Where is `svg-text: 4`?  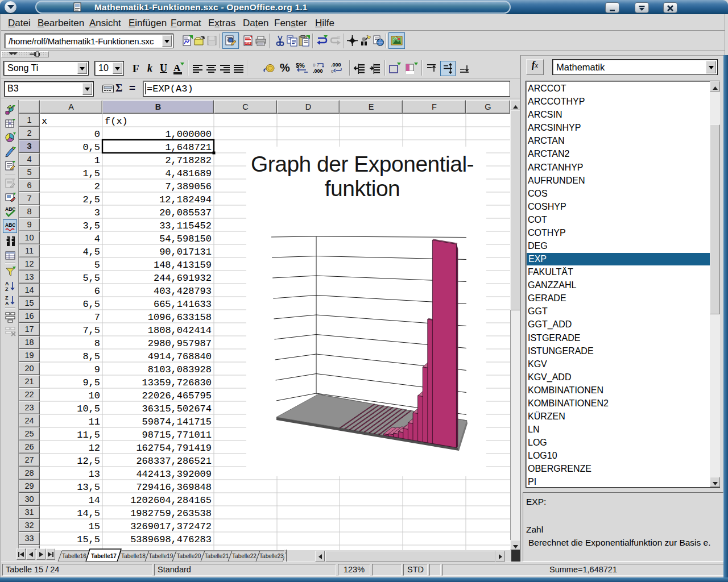
svg-text: 4 is located at coordinates (97, 239).